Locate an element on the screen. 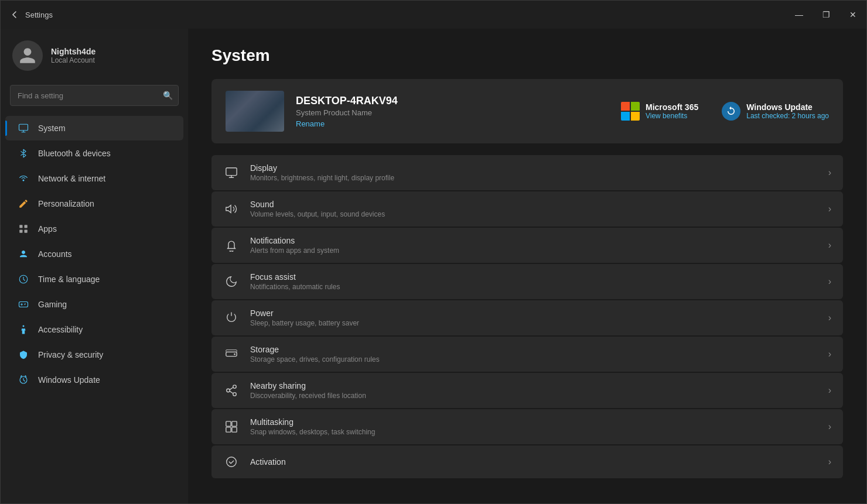  focus-assist-icon is located at coordinates (231, 282).